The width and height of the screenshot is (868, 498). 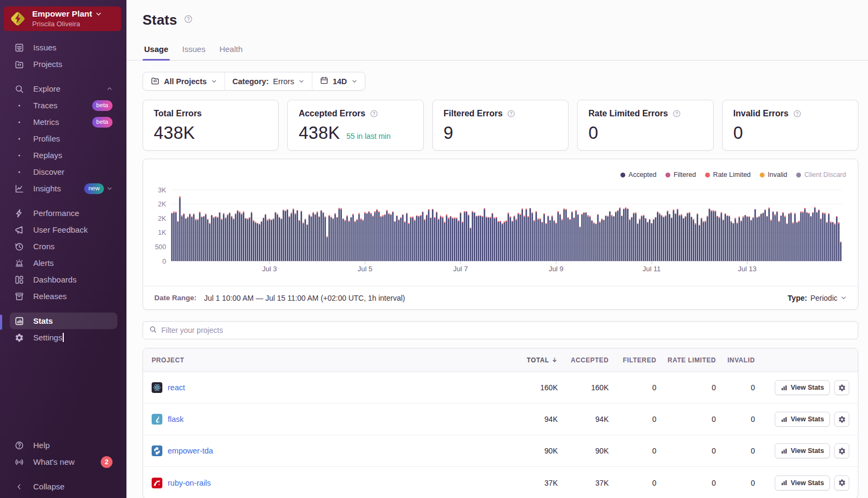 What do you see at coordinates (63, 487) in the screenshot?
I see `sidebar-item-collapse: Collapse` at bounding box center [63, 487].